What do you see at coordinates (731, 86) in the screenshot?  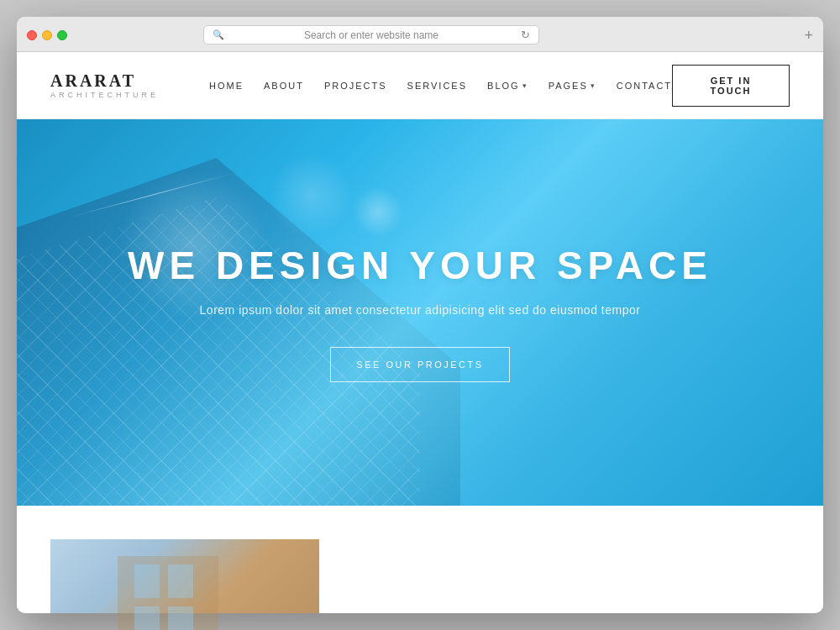 I see `get-in-touch-button: GET IN TOUCH` at bounding box center [731, 86].